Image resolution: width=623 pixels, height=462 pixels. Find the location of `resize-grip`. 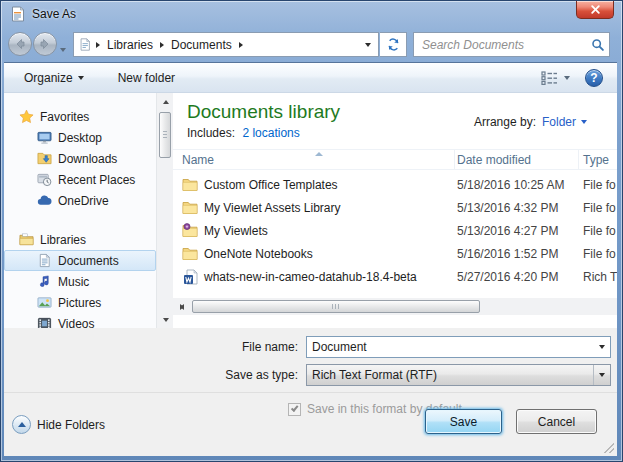

resize-grip is located at coordinates (609, 448).